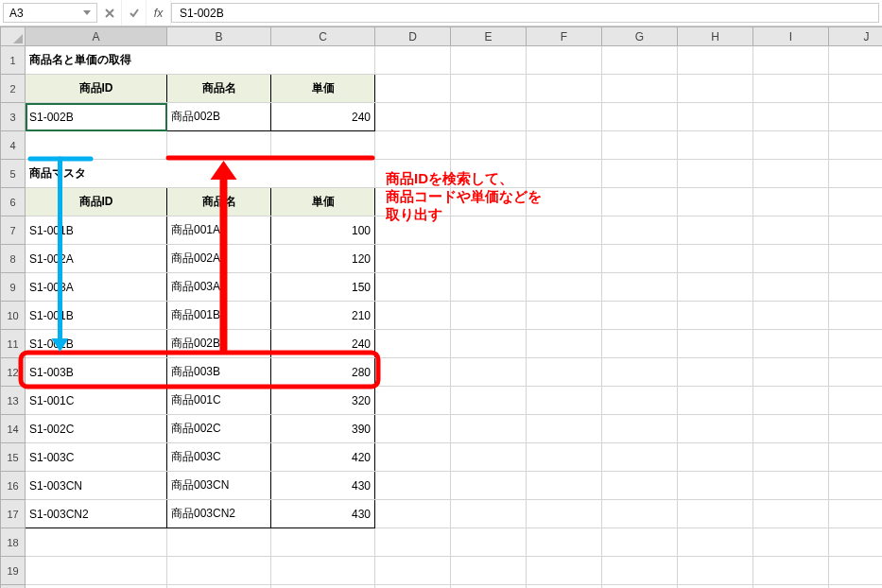 This screenshot has height=588, width=882. Describe the element at coordinates (489, 117) in the screenshot. I see `cell-E3` at that location.